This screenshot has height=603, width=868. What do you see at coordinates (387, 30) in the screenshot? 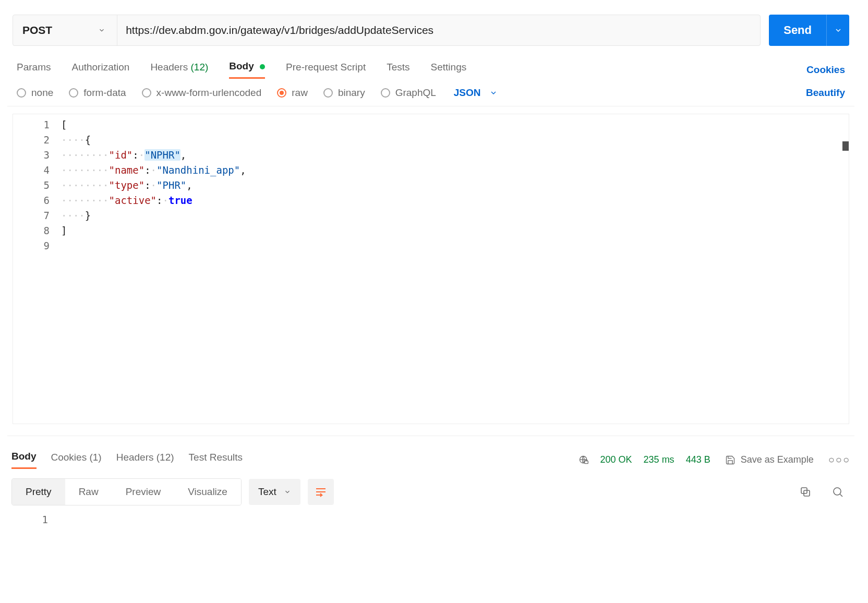
I see `method-url-group: POST` at bounding box center [387, 30].